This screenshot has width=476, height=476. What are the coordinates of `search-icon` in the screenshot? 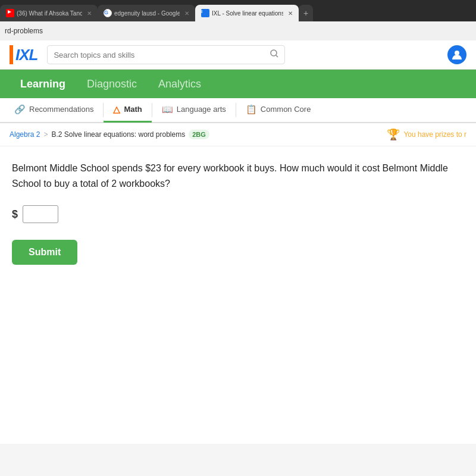 It's located at (274, 55).